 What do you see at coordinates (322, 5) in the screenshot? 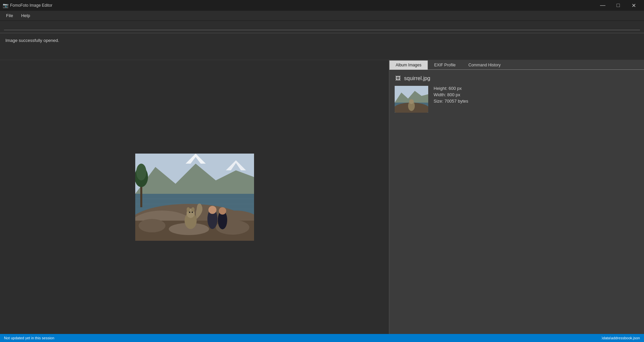
I see `title-bar: 📷 FomoFoto Image Editor — □ ✕` at bounding box center [322, 5].